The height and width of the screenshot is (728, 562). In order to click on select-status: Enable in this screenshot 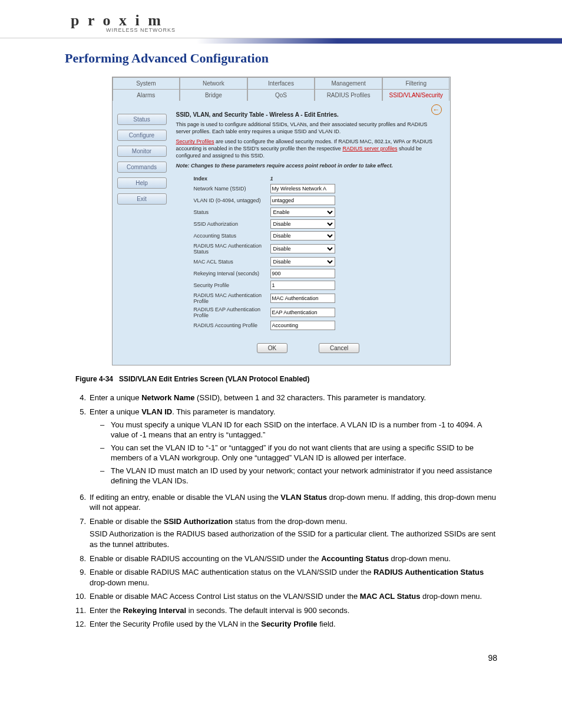, I will do `click(303, 212)`.